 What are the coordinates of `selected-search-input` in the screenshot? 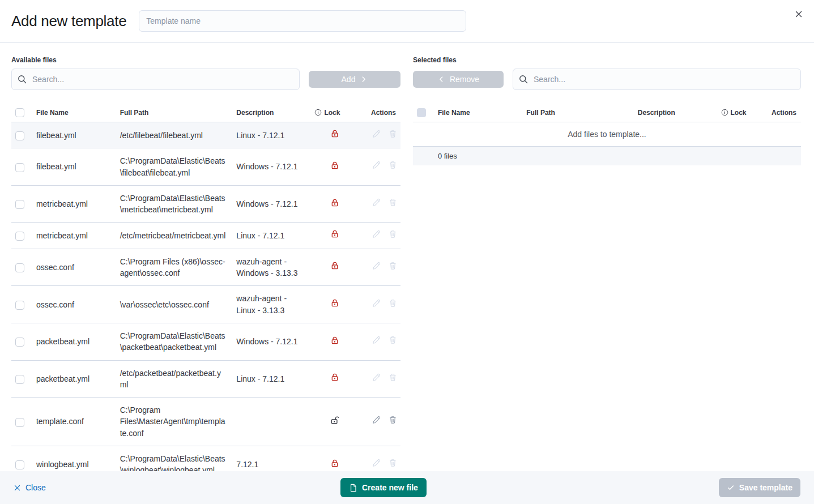 It's located at (657, 79).